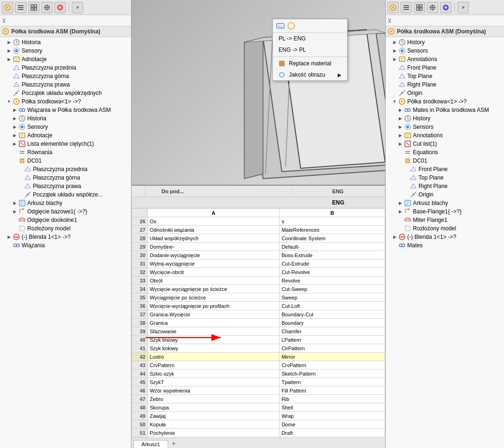 The width and height of the screenshot is (504, 448). What do you see at coordinates (445, 186) in the screenshot?
I see `tree-item-r-right-plane2: Right Plane` at bounding box center [445, 186].